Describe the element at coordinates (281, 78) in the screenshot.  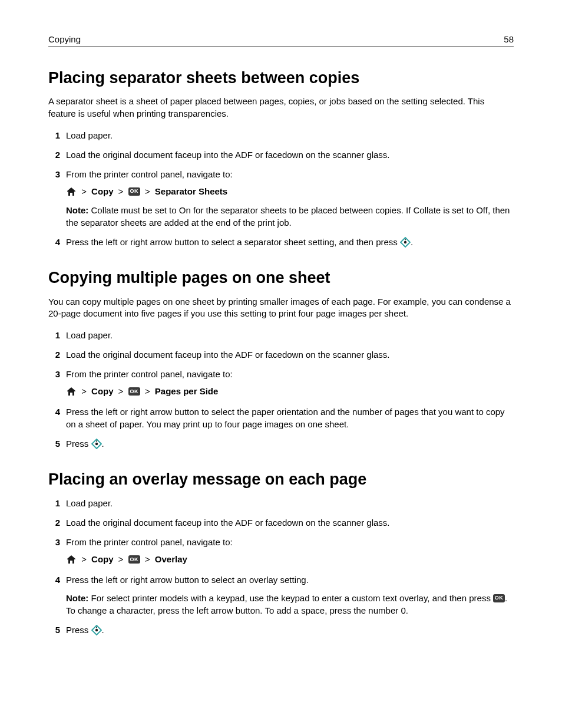
I see `section-title: Placing separator sheets between copies` at that location.